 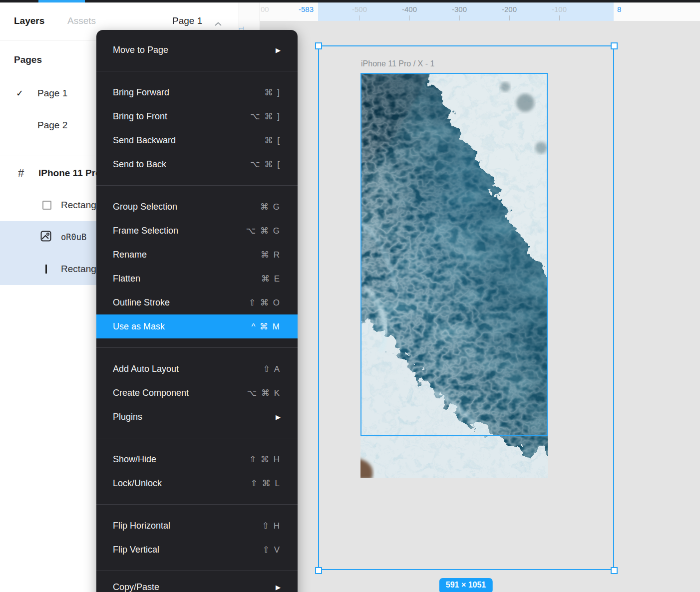 I want to click on menu-item-label: Rename, so click(x=130, y=255).